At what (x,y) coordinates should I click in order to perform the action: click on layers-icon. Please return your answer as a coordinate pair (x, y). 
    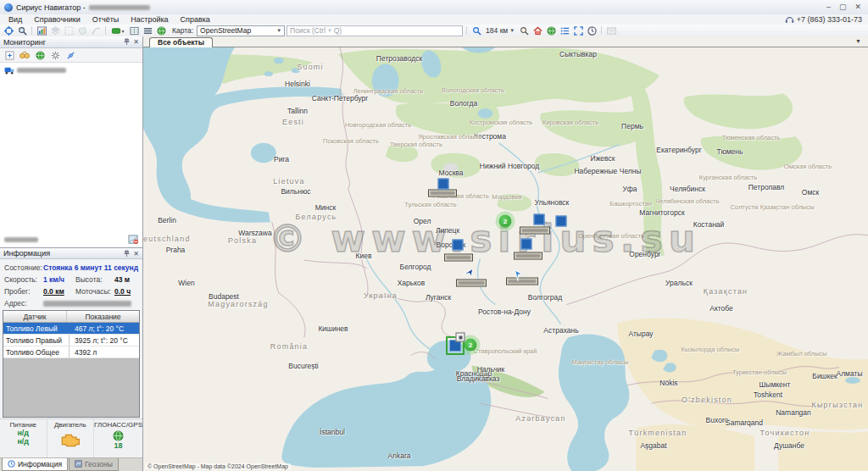
    Looking at the image, I should click on (55, 30).